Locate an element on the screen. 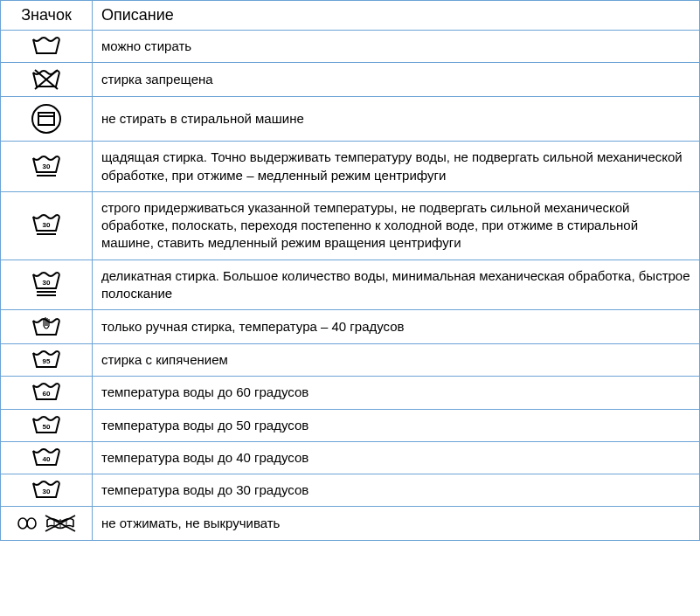 The image size is (700, 616). table-row: 30 деликатная стирка. Большое количество… is located at coordinates (350, 285).